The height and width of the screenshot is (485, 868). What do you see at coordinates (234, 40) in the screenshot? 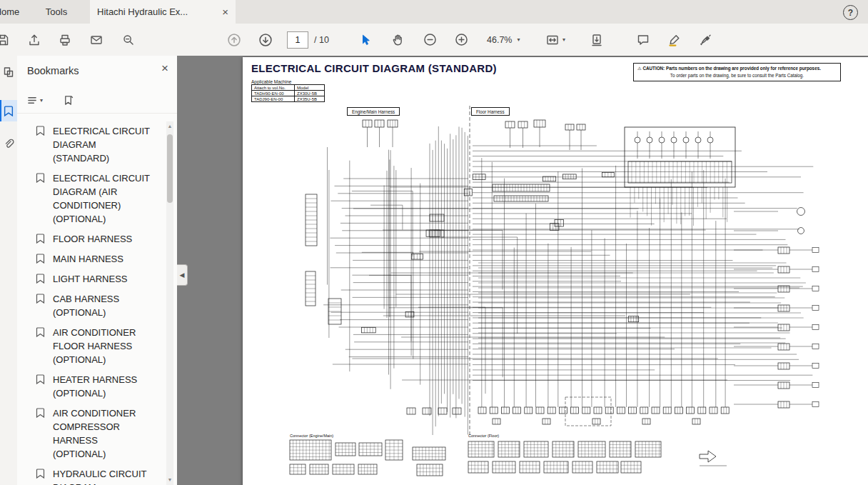
I see `previous-page-button` at bounding box center [234, 40].